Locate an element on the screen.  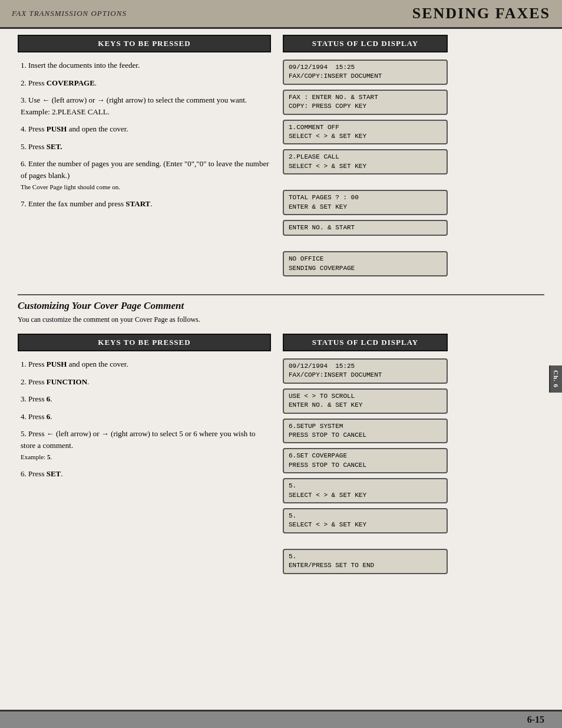
lcd2-display-1: 09/12/1994 15:25 FAX/COPY:INSERT DOCUMEN… is located at coordinates (365, 371).